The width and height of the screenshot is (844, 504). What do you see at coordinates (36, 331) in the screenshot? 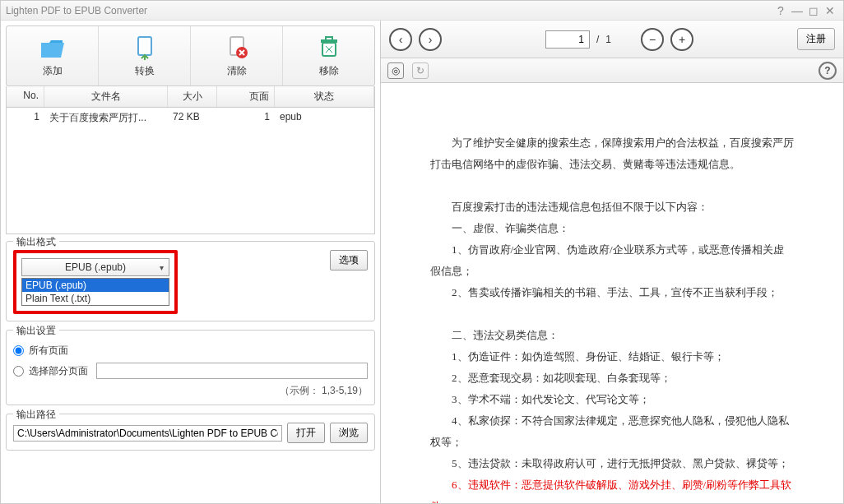
I see `output-legend: 输出设置` at bounding box center [36, 331].